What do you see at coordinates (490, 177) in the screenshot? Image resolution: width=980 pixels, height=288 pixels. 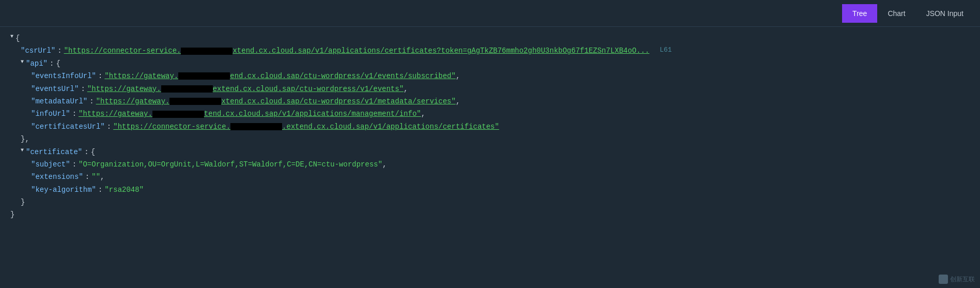 I see `extensions-line: "extensions": "",` at bounding box center [490, 177].